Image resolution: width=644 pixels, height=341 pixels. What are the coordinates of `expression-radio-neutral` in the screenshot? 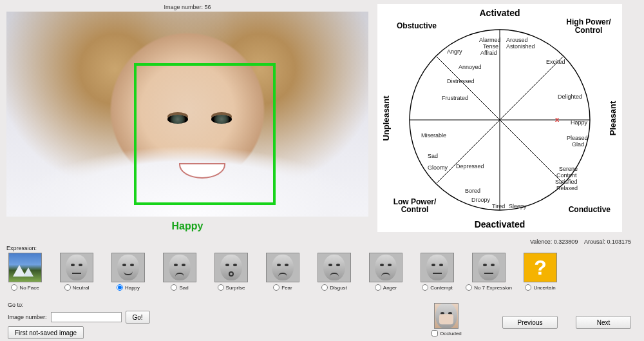 It's located at (68, 287).